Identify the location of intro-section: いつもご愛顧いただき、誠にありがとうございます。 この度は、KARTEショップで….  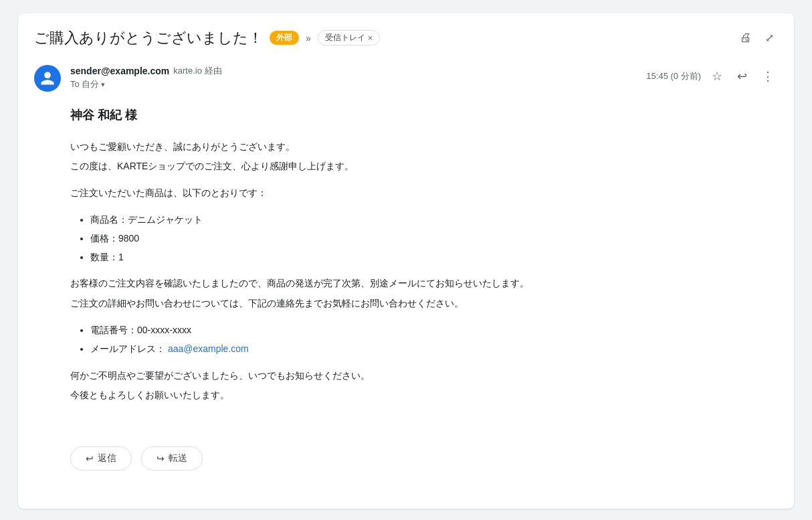
(424, 157).